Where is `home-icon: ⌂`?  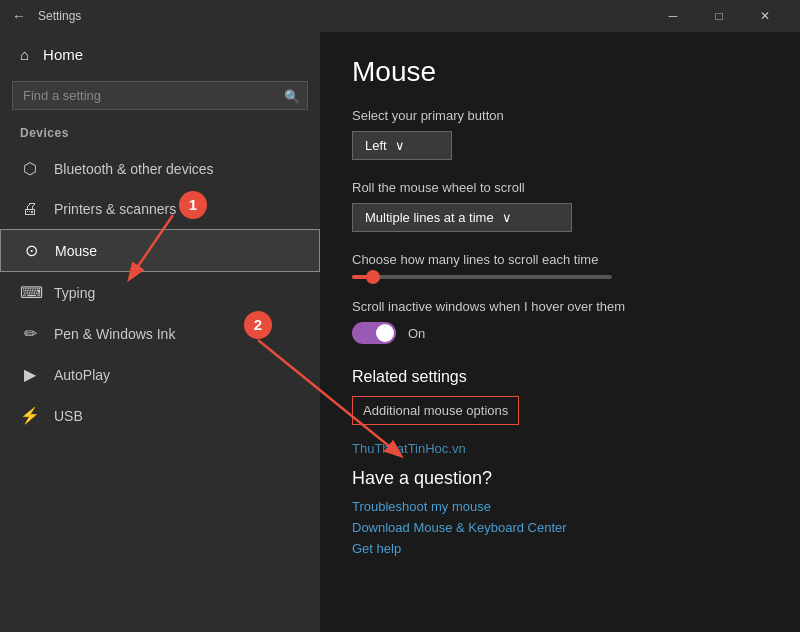
home-icon: ⌂ is located at coordinates (24, 54).